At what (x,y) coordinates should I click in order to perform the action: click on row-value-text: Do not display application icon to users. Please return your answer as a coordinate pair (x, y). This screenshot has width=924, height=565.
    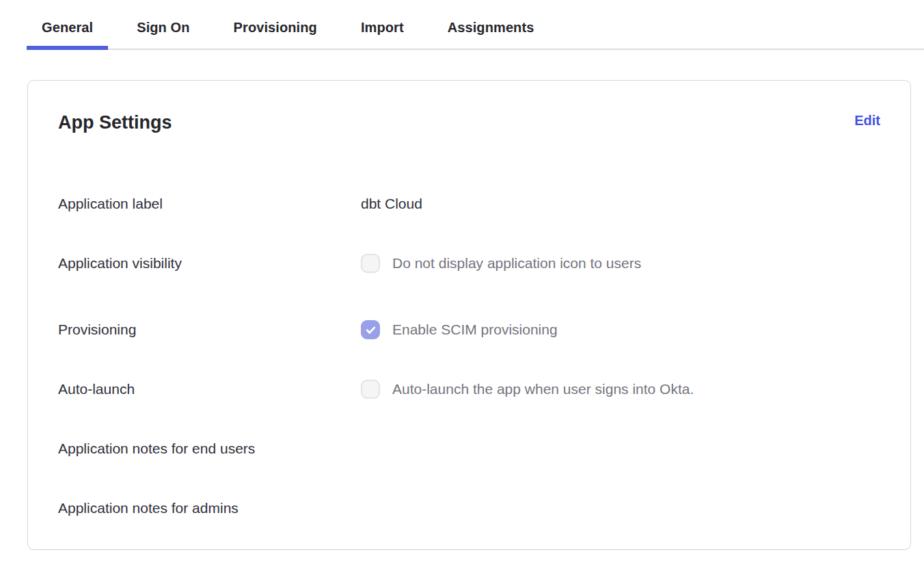
    Looking at the image, I should click on (517, 263).